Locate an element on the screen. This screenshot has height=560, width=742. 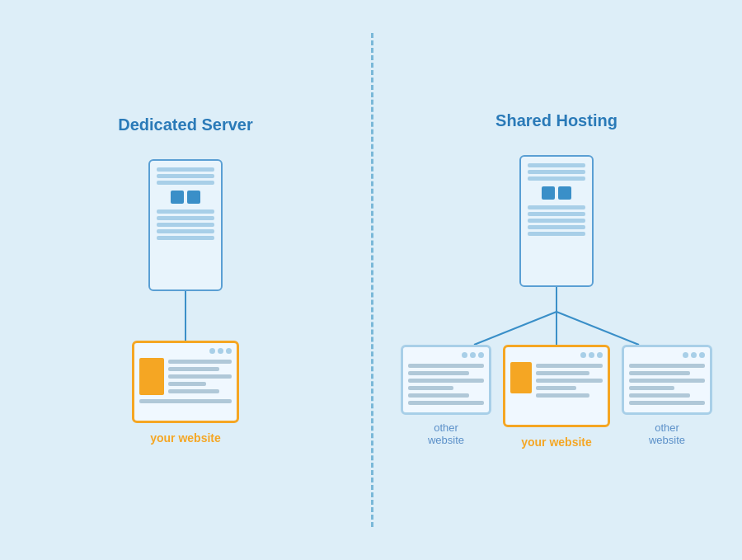
shared-server-icon is located at coordinates (556, 221).